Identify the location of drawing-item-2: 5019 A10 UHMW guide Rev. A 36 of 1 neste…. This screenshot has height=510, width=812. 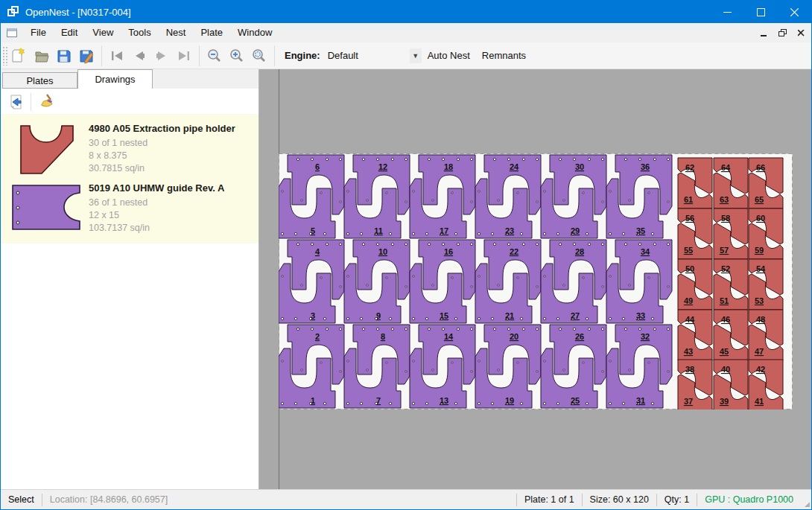
(130, 208).